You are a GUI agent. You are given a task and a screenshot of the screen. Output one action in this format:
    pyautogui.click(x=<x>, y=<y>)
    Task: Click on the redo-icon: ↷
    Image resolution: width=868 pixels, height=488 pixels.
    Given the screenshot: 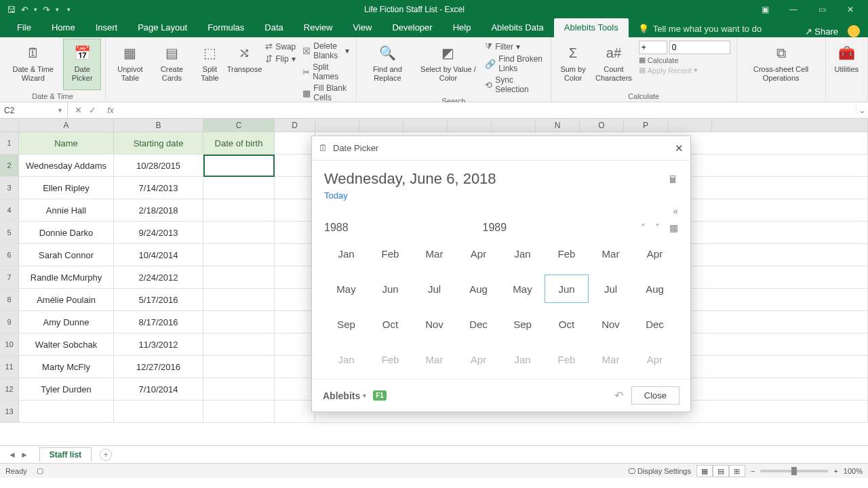 What is the action you would take?
    pyautogui.click(x=46, y=9)
    